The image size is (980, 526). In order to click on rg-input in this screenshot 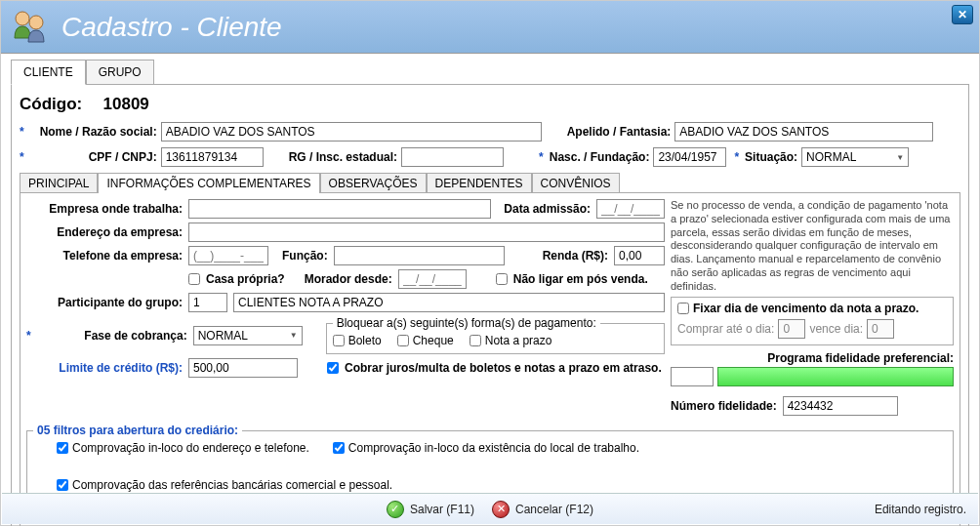, I will do `click(453, 157)`.